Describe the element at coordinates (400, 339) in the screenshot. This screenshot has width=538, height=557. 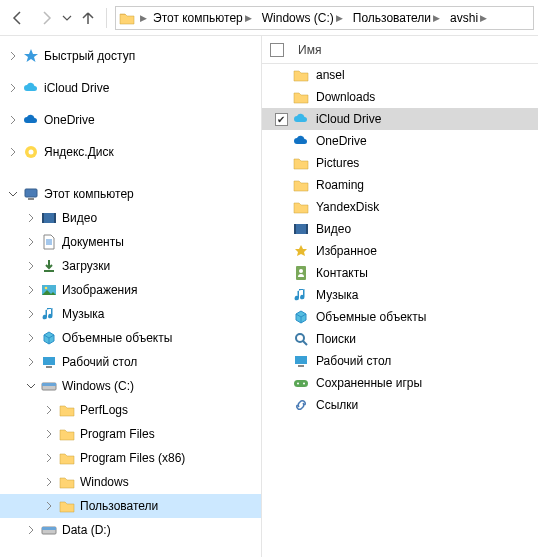
I see `list-item-search: Поиски` at that location.